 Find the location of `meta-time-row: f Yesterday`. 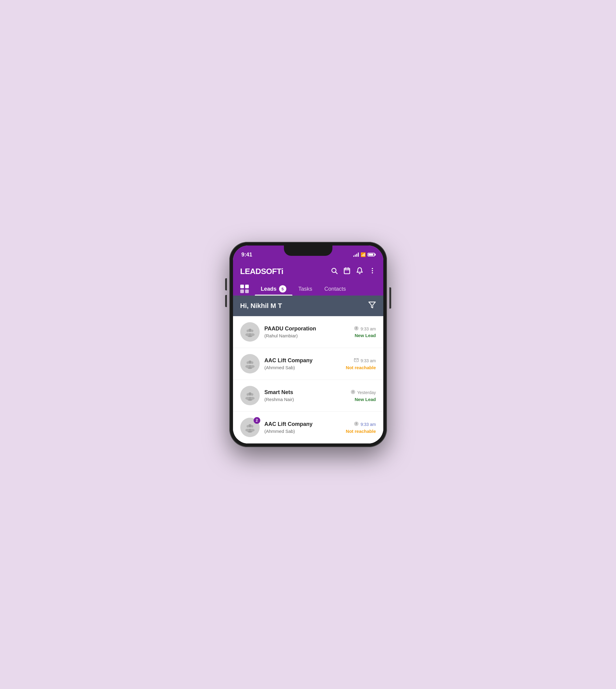

meta-time-row: f Yesterday is located at coordinates (364, 392).